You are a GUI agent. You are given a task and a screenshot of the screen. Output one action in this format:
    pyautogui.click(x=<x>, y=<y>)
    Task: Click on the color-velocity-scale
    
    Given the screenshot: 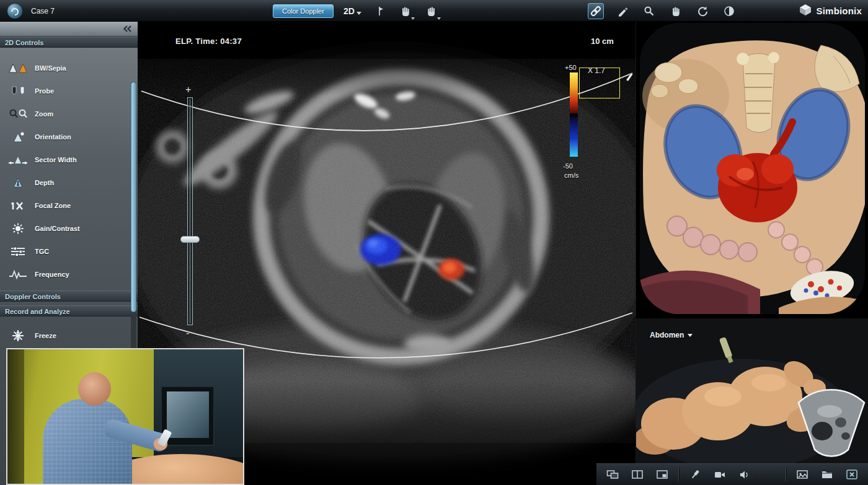 What is the action you would take?
    pyautogui.click(x=574, y=116)
    